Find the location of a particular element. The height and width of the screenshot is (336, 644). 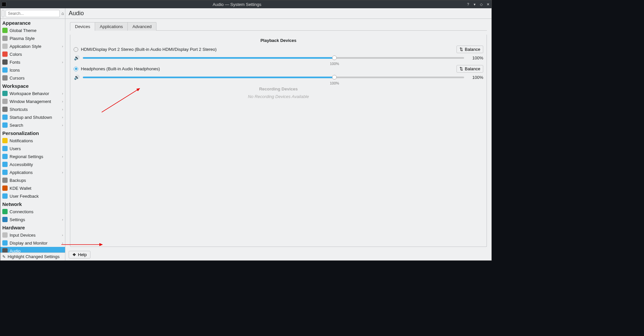

sidebar-item-connections: Connections is located at coordinates (33, 212).